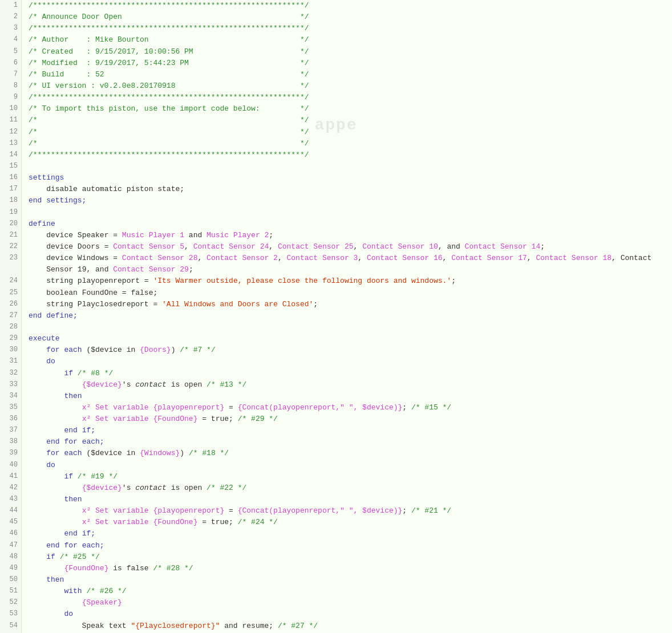 This screenshot has height=633, width=672. I want to click on line-number: 30, so click(10, 350).